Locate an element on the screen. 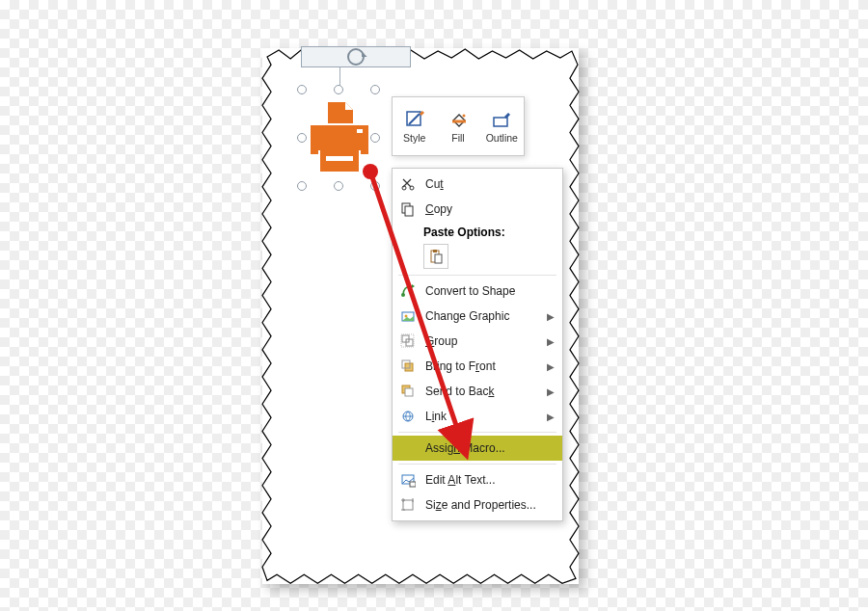 This screenshot has width=868, height=611. rotation-handle-tab is located at coordinates (356, 57).